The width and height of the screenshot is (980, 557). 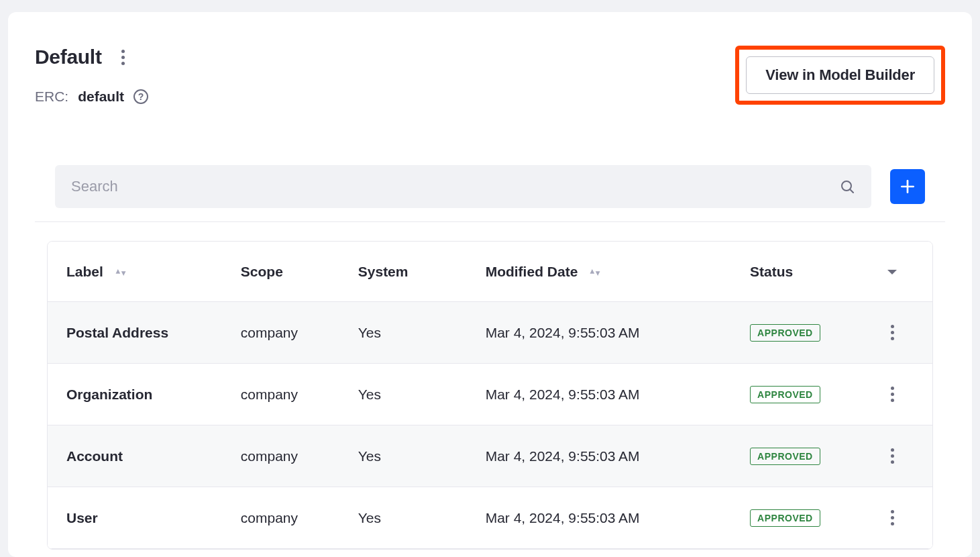 I want to click on view-in-model-builder-button: View in Model Builder, so click(x=840, y=75).